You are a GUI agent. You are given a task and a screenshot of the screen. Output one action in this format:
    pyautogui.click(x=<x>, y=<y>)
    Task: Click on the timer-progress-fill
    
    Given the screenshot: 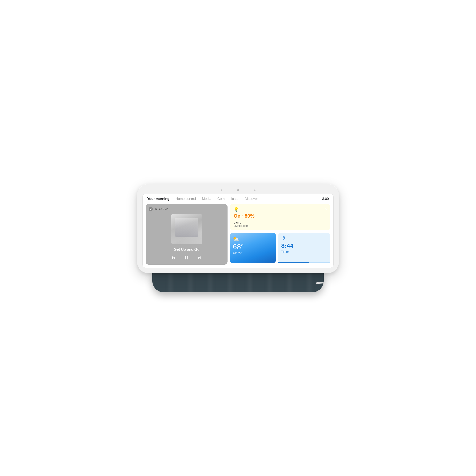 What is the action you would take?
    pyautogui.click(x=294, y=263)
    